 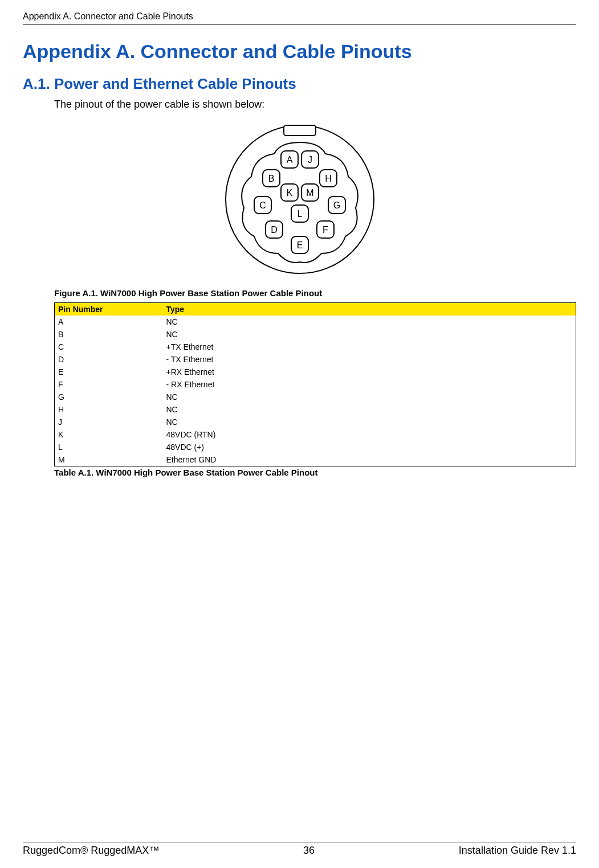 What do you see at coordinates (109, 347) in the screenshot?
I see `cell-pin: C` at bounding box center [109, 347].